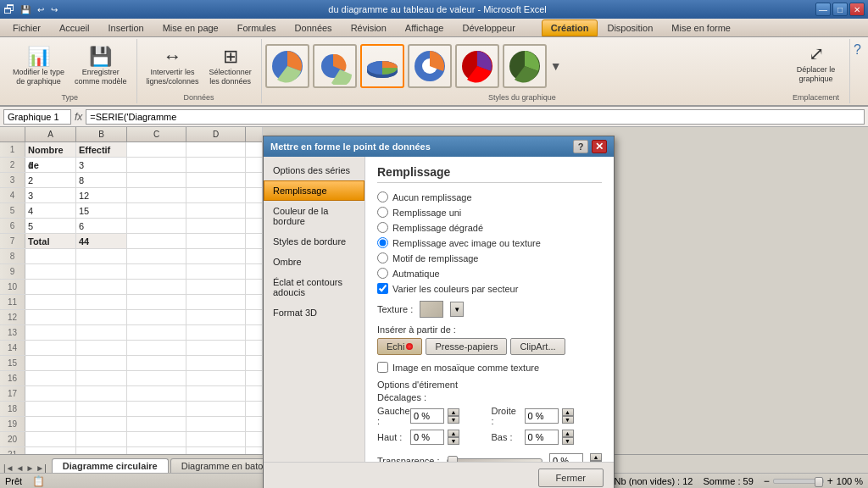  I want to click on tab-accueil: Accueil, so click(75, 28).